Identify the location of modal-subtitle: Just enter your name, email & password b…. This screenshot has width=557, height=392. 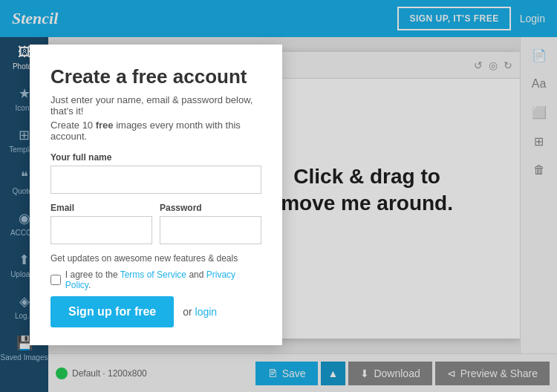
(156, 105).